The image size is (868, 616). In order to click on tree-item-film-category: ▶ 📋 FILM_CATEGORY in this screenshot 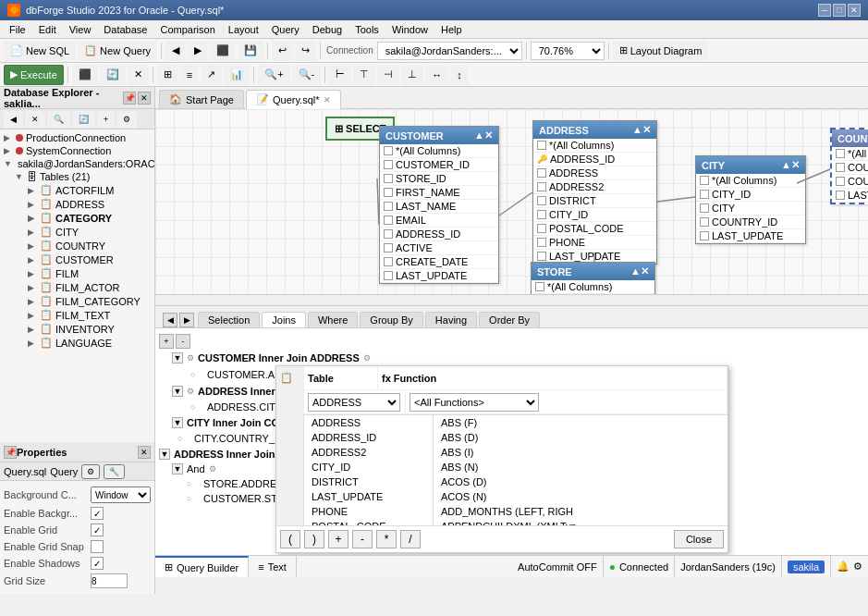, I will do `click(78, 302)`.